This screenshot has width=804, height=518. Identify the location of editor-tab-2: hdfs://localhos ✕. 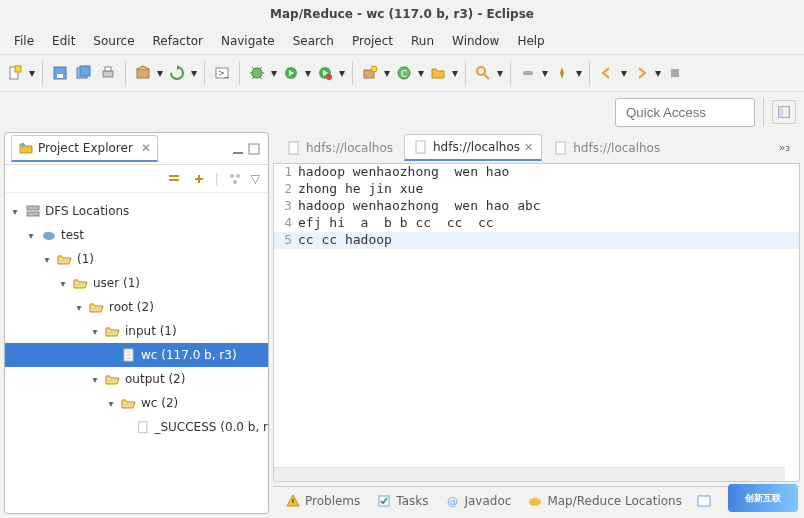
(473, 148).